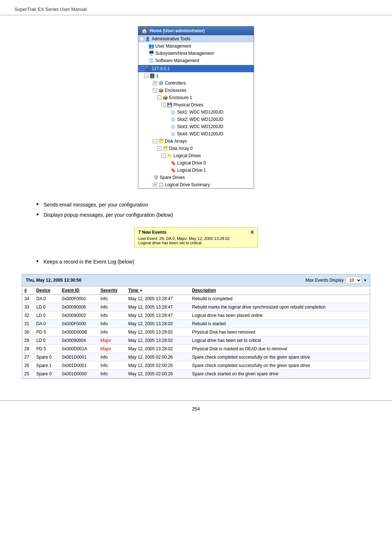  I want to click on tree-item-subsystem-mgmt: 🖥️ Subsystem/Host Management, so click(196, 53).